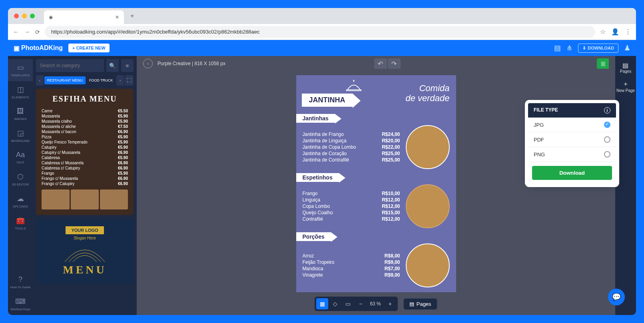 The image size is (644, 323). Describe the element at coordinates (335, 304) in the screenshot. I see `eraser-button: ◇` at that location.